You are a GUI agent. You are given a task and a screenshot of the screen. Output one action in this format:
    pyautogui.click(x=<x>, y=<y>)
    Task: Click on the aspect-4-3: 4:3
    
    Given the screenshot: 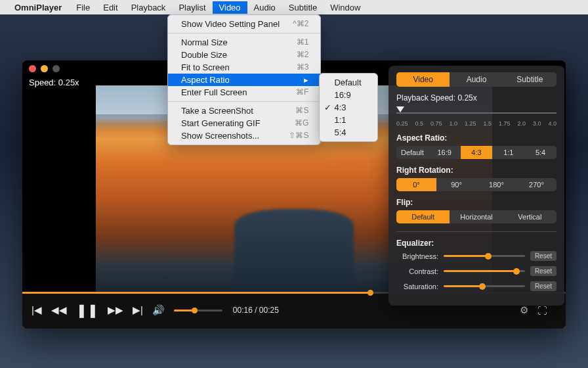 What is the action you would take?
    pyautogui.click(x=348, y=108)
    